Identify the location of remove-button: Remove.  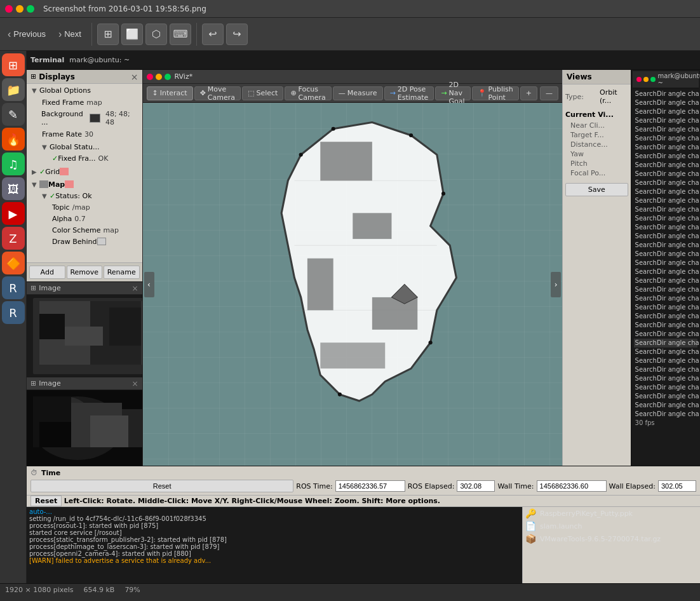
(85, 272).